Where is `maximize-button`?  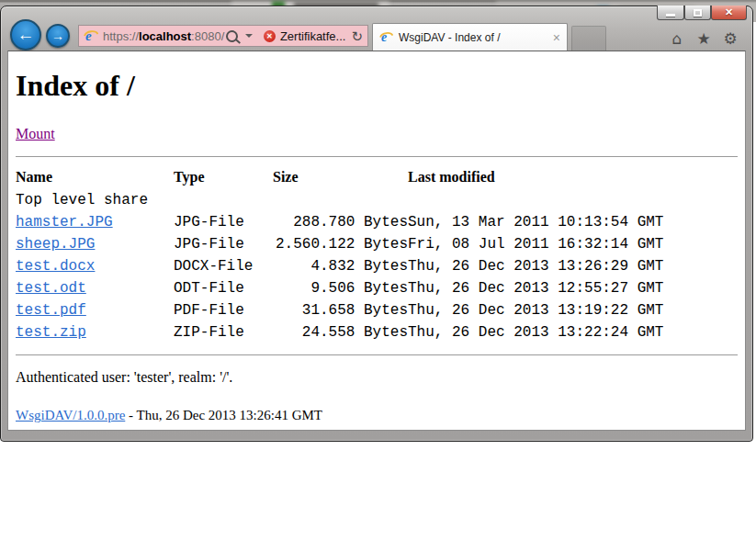
maximize-button is located at coordinates (698, 13).